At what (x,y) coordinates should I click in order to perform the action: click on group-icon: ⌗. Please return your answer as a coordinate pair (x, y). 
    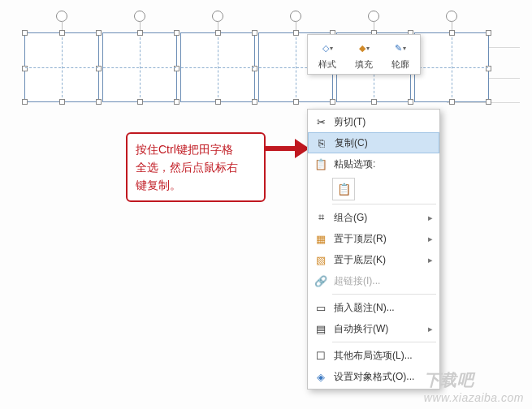
    Looking at the image, I should click on (321, 217).